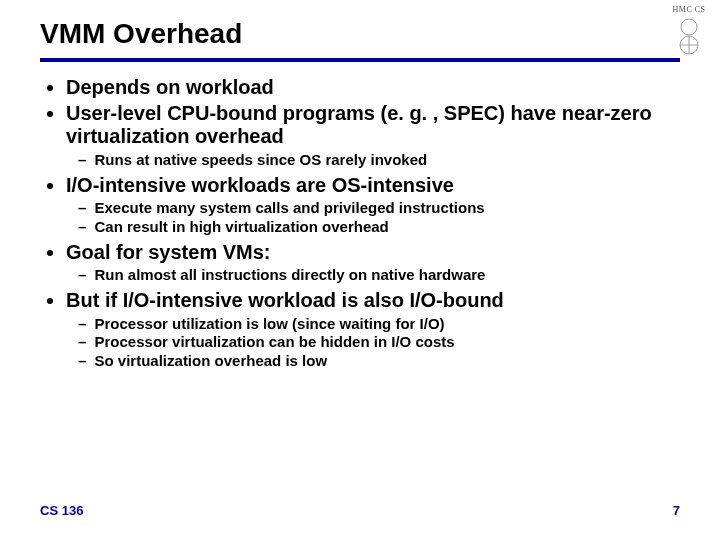  Describe the element at coordinates (373, 343) in the screenshot. I see `sub-list: Processor utilization is low (since wait…` at that location.